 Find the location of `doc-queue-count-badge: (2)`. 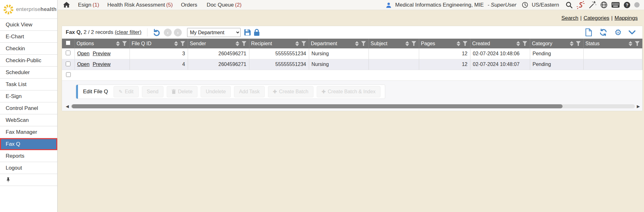

doc-queue-count-badge: (2) is located at coordinates (238, 5).